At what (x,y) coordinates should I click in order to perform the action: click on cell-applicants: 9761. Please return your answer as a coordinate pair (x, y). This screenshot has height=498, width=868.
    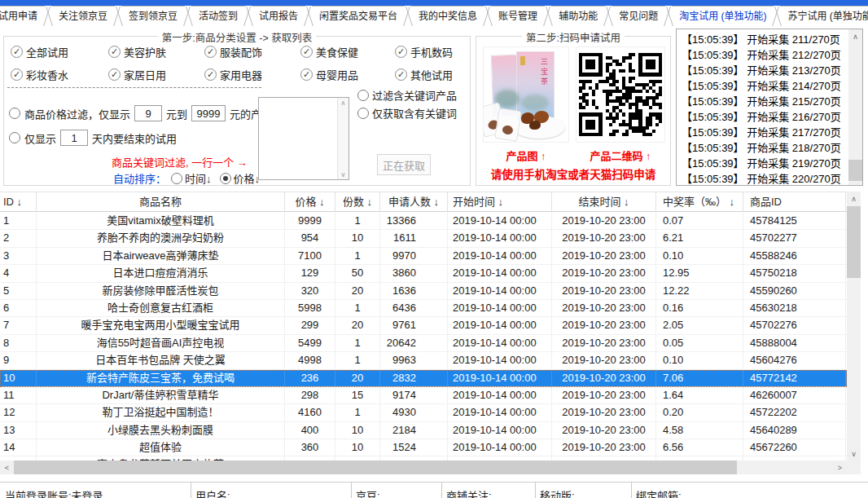
    Looking at the image, I should click on (414, 325).